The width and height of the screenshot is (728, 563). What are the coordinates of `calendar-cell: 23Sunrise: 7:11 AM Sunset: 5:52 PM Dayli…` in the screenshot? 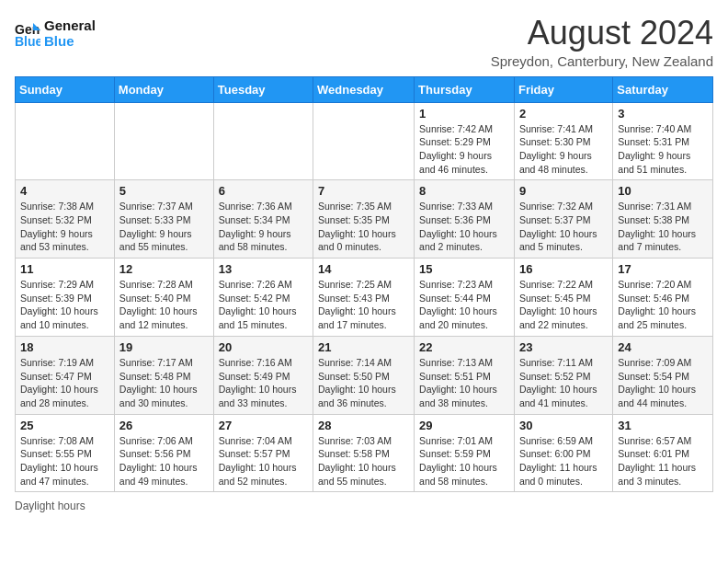 It's located at (563, 375).